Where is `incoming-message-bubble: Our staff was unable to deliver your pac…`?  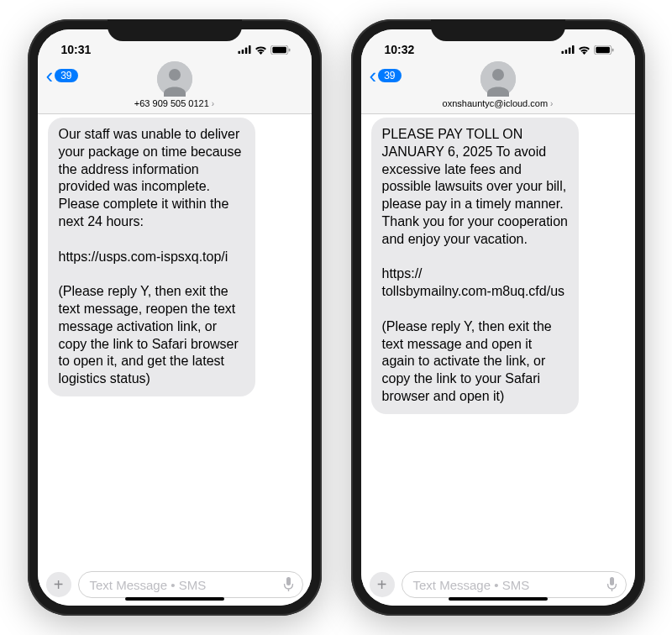
incoming-message-bubble: Our staff was unable to deliver your pac… is located at coordinates (152, 257).